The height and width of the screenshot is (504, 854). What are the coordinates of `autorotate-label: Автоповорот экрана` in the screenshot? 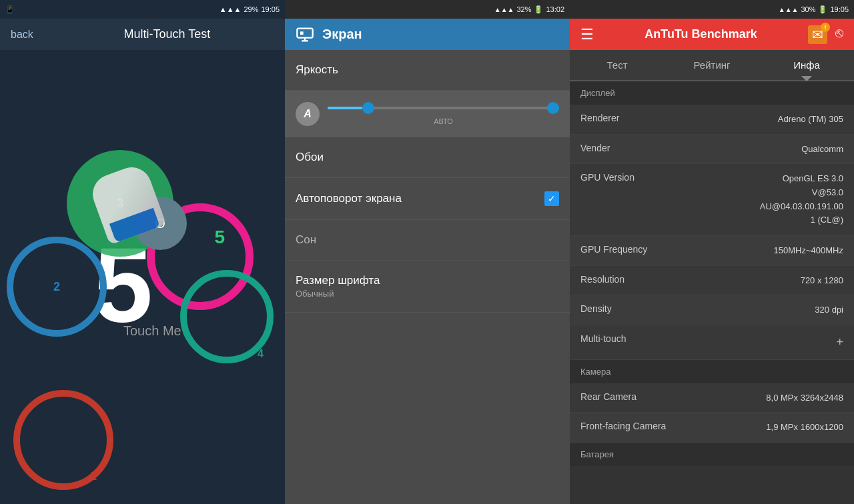 It's located at (348, 199).